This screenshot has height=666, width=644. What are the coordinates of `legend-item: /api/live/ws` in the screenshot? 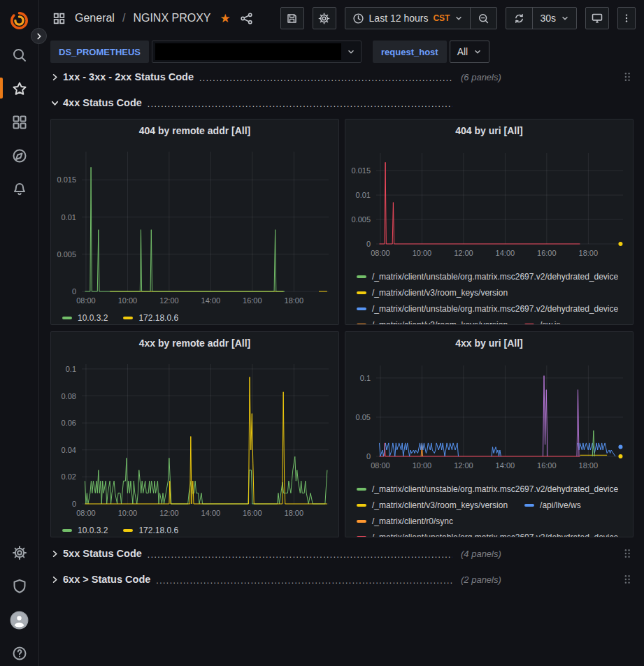 It's located at (552, 505).